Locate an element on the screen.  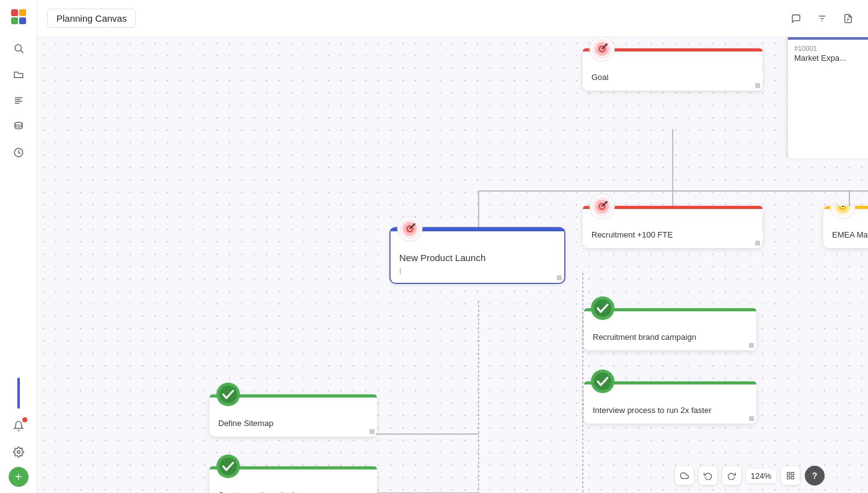
sidebar-item-list is located at coordinates (19, 100).